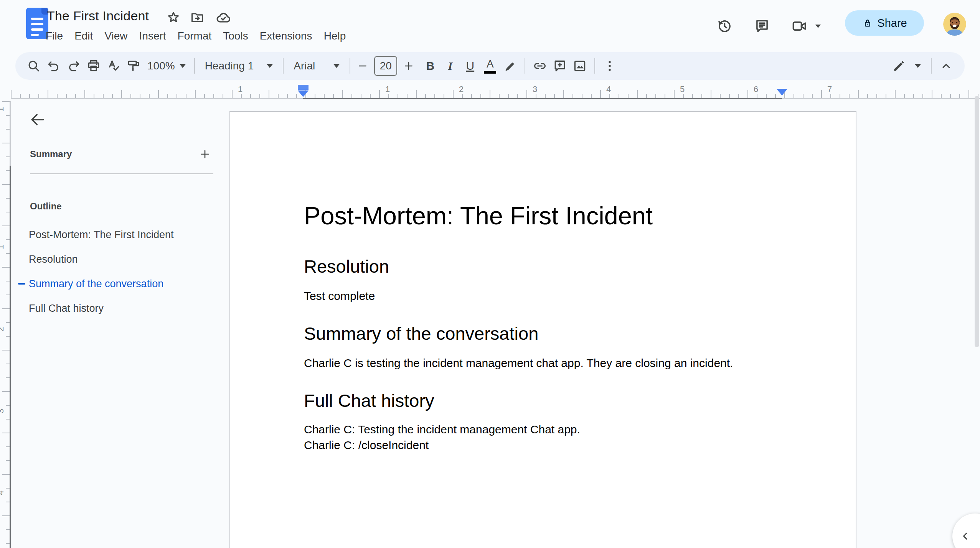  I want to click on right-indent-marker, so click(782, 92).